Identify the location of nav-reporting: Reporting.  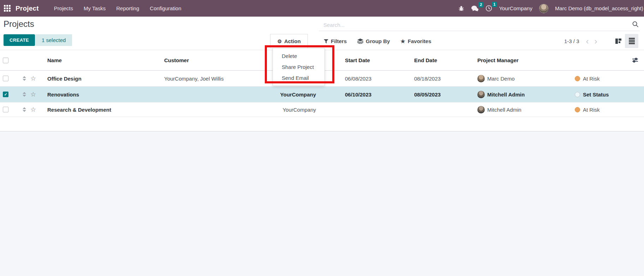
(128, 8).